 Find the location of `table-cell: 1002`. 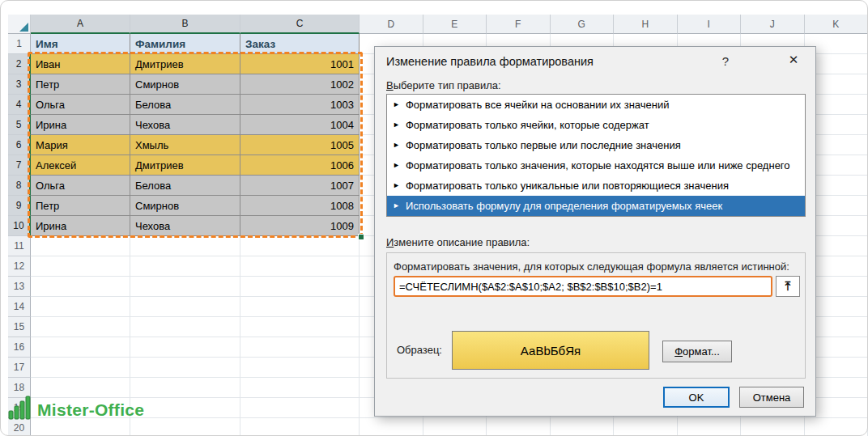

table-cell: 1002 is located at coordinates (300, 84).